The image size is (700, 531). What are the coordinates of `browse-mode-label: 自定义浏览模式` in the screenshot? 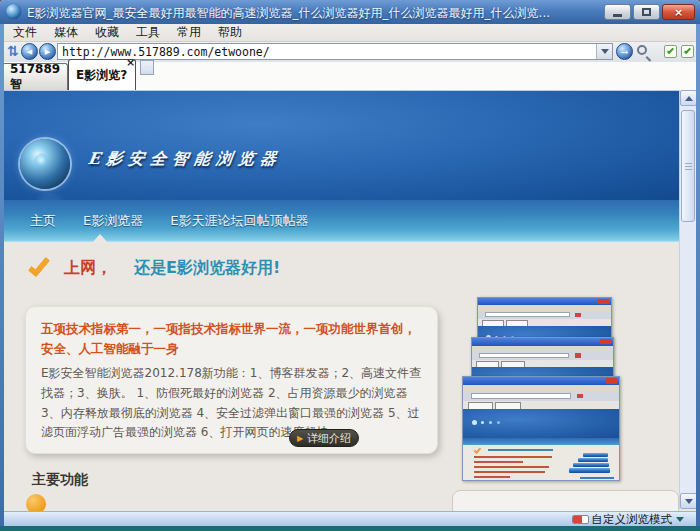 It's located at (632, 520).